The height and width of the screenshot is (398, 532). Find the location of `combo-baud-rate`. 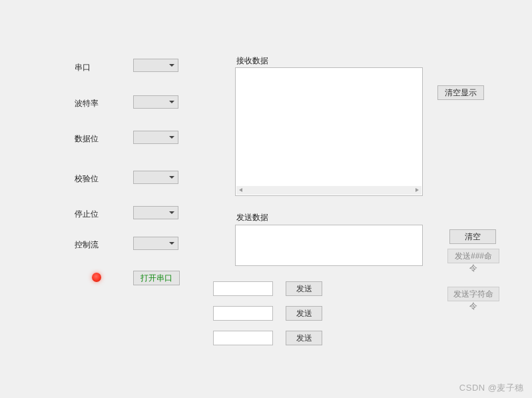

combo-baud-rate is located at coordinates (156, 102).